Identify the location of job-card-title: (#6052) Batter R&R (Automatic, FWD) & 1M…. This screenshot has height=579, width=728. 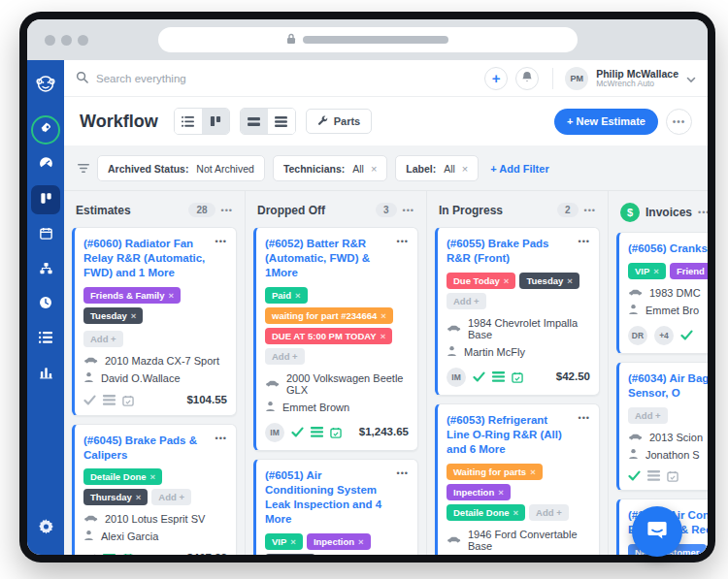
(328, 258).